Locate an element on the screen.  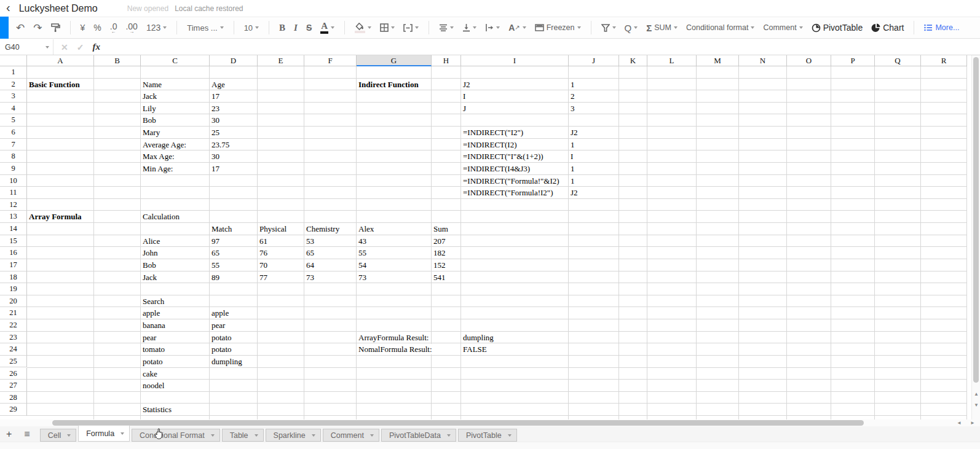
cell-D16: 65 is located at coordinates (215, 253).